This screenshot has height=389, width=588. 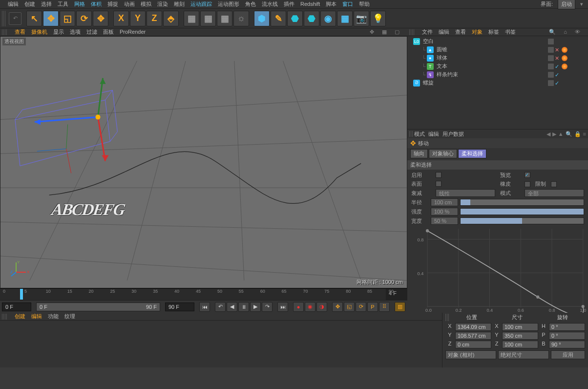 What do you see at coordinates (364, 4) in the screenshot?
I see `menu-帮助: 帮助` at bounding box center [364, 4].